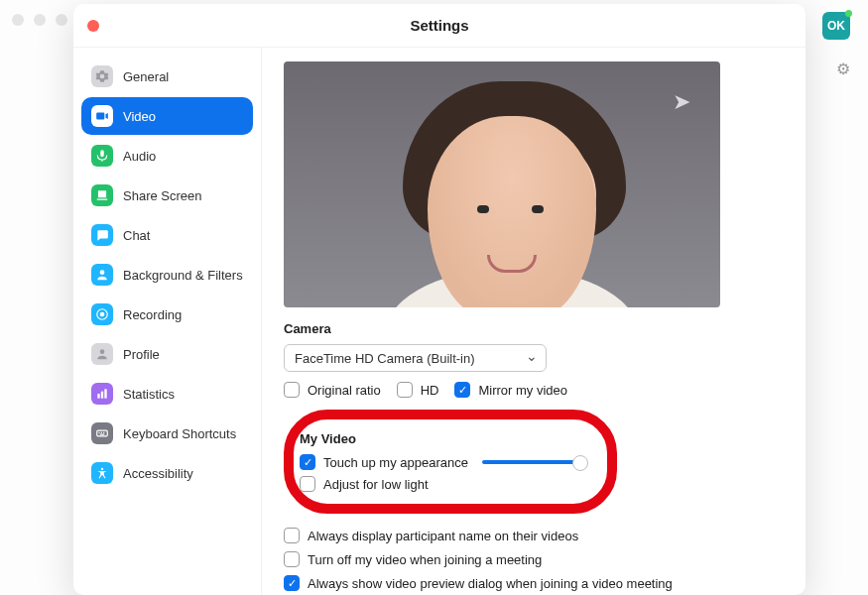 This screenshot has height=595, width=868. What do you see at coordinates (385, 359) in the screenshot?
I see `camera-select-value: FaceTime HD Camera (Built-in)` at bounding box center [385, 359].